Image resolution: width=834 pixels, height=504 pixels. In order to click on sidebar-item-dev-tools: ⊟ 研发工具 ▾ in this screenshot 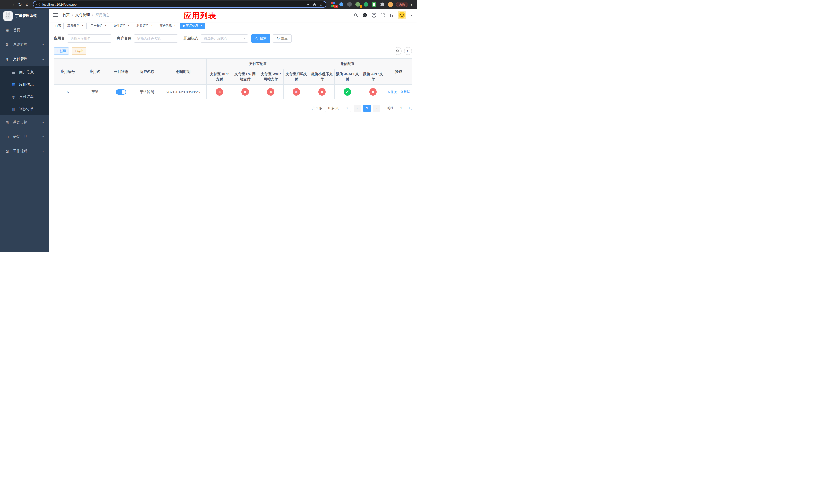, I will do `click(24, 137)`.